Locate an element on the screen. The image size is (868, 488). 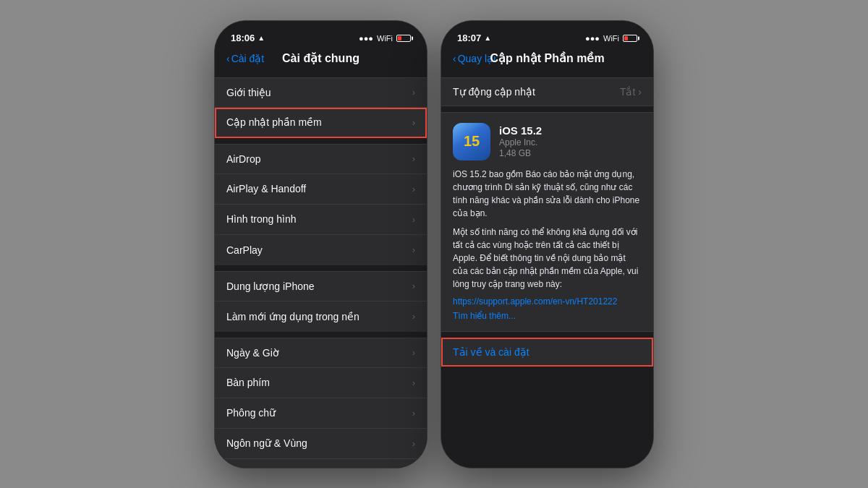
ios-desc-2: Một số tính năng có thể không khả dụng đ… is located at coordinates (547, 258).